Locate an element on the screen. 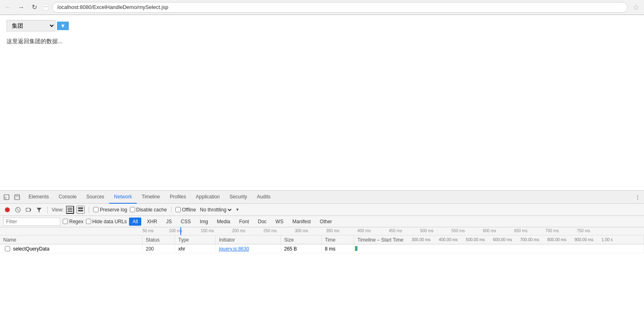  tab-console: Console is located at coordinates (68, 197).